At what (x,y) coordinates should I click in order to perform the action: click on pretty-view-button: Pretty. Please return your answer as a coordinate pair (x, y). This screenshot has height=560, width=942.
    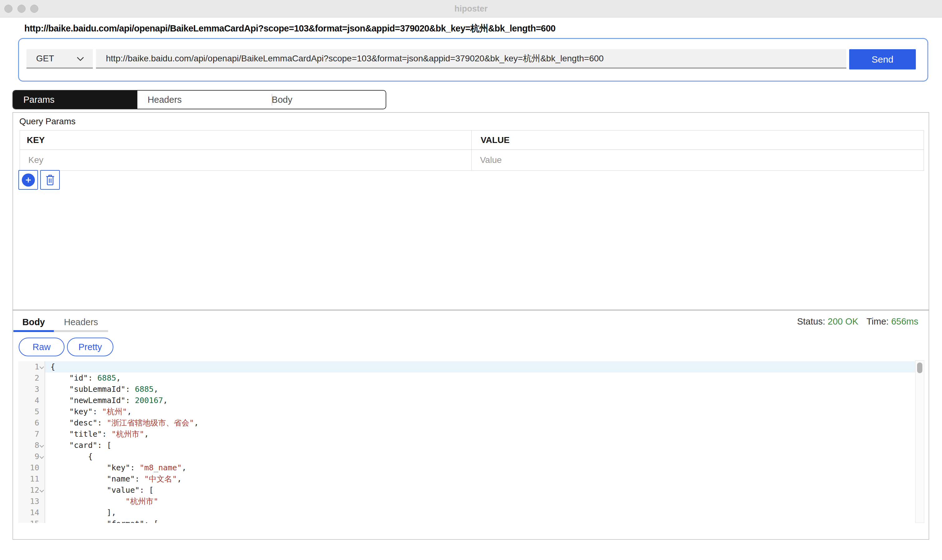
    Looking at the image, I should click on (90, 347).